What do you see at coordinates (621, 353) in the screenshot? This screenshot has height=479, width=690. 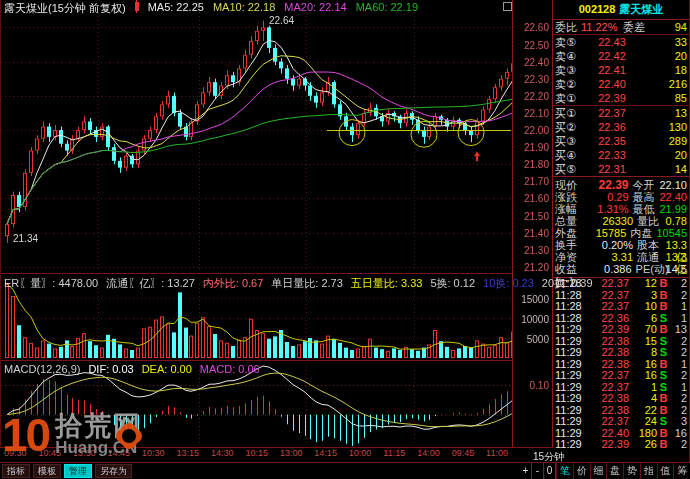 I see `tick-row: 11:2922.388S2` at bounding box center [621, 353].